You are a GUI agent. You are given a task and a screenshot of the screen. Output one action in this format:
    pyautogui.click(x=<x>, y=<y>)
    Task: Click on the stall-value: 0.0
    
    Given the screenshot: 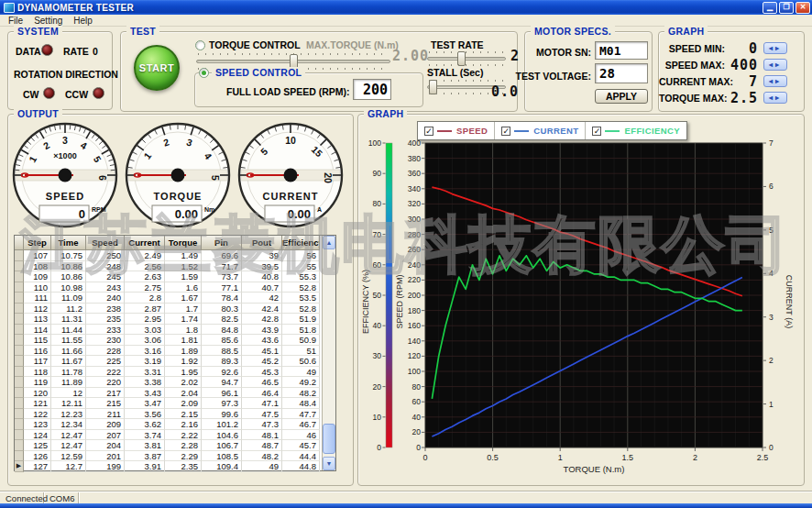 What is the action you would take?
    pyautogui.click(x=505, y=92)
    